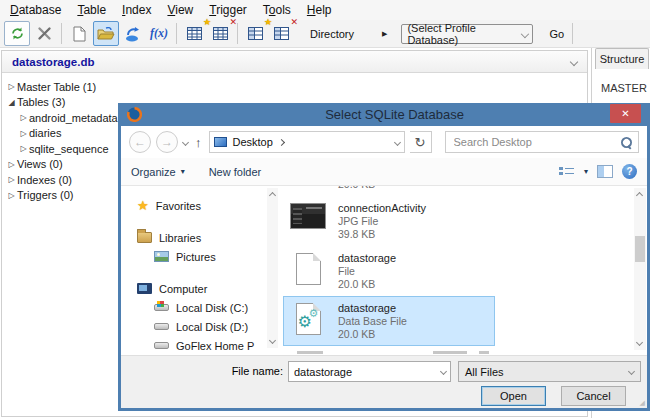 The image size is (650, 418). Describe the element at coordinates (296, 87) in the screenshot. I see `tree-item-master-table: ▷Master Table (1)` at that location.